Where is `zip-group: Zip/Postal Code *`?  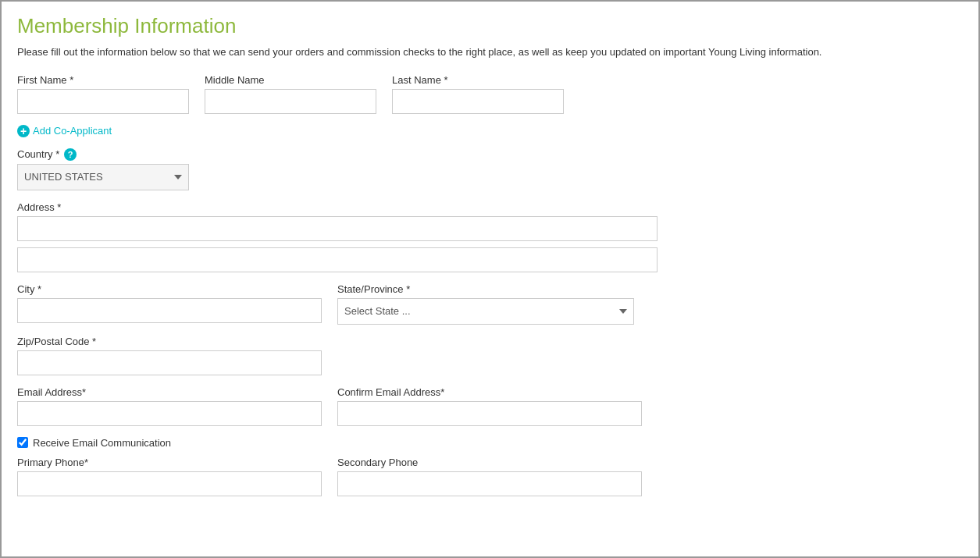 zip-group: Zip/Postal Code * is located at coordinates (169, 356).